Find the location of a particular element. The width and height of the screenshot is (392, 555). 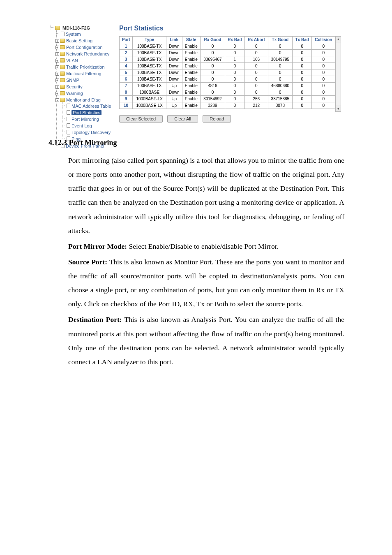

tree-item-label: Basic Setting is located at coordinates (79, 41).